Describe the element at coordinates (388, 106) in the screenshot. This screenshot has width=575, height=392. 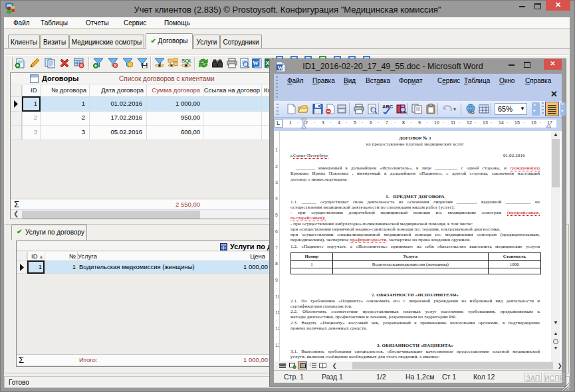
I see `svg-text: ABC` at that location.